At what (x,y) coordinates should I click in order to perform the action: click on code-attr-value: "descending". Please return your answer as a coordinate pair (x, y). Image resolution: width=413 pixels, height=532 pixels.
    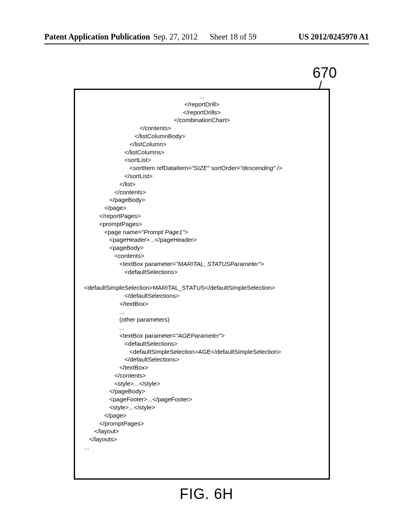
    Looking at the image, I should click on (258, 168).